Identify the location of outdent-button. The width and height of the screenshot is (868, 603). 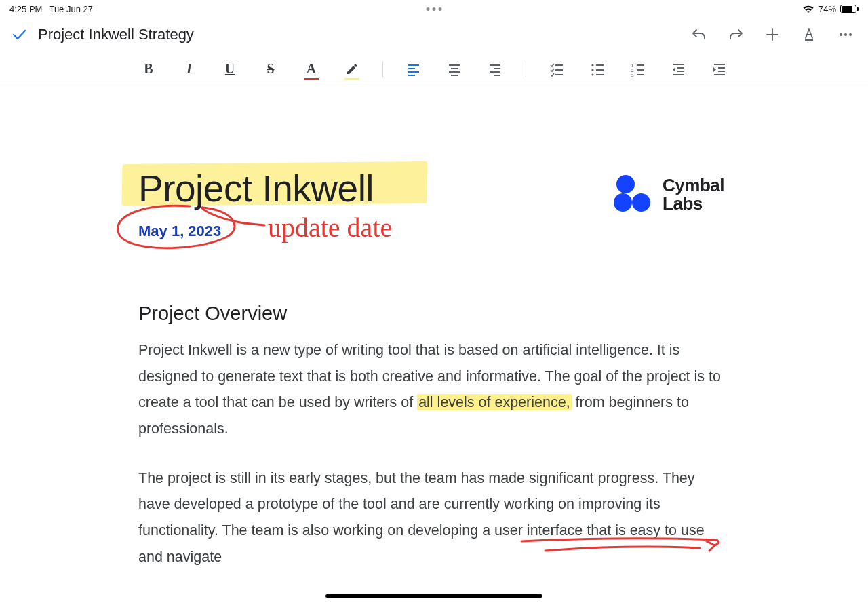
(679, 69).